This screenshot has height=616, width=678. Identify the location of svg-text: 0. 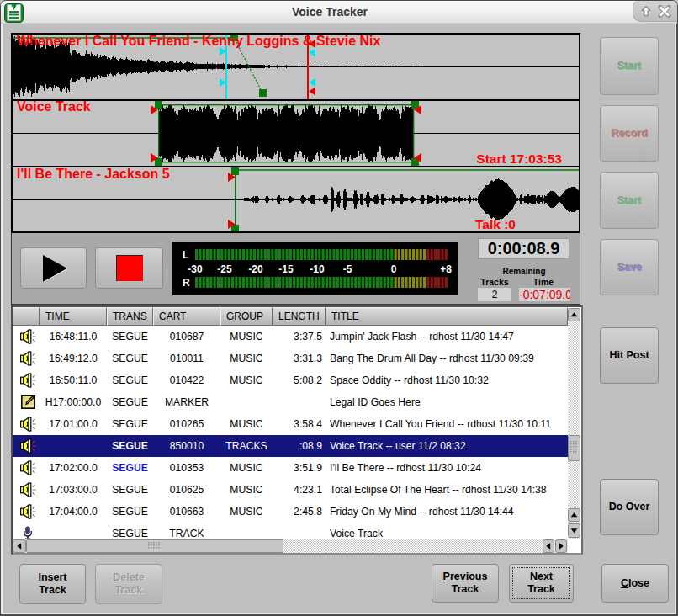
(394, 269).